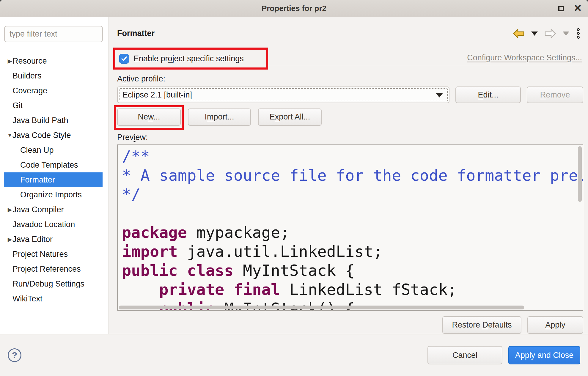  I want to click on annotation-rectangle-new: New..., so click(149, 117).